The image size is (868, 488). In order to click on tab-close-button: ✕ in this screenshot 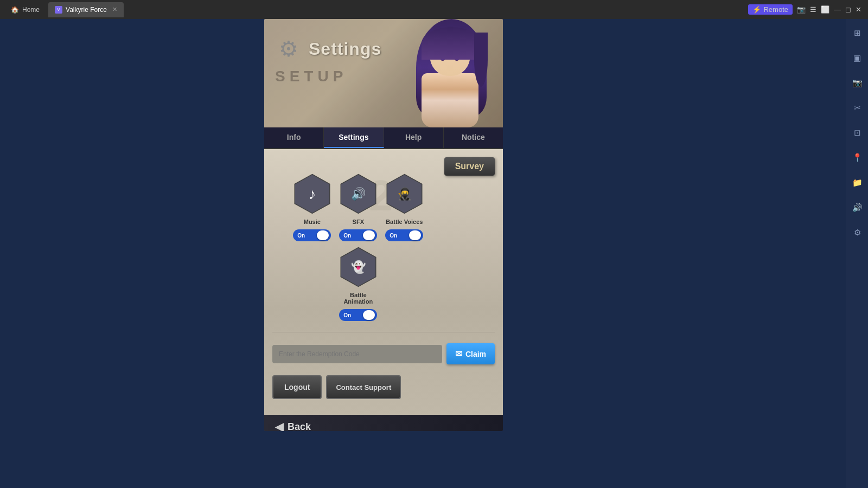, I will do `click(115, 10)`.